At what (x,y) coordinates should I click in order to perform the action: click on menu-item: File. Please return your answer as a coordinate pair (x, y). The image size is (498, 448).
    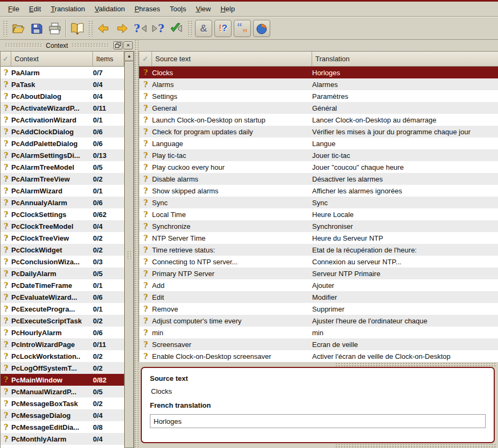
    Looking at the image, I should click on (14, 9).